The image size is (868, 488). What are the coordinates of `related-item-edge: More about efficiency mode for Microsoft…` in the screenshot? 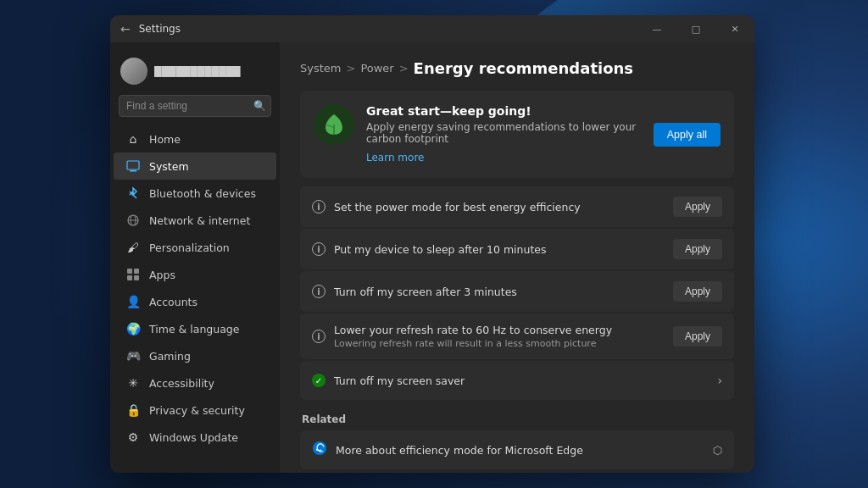 It's located at (517, 450).